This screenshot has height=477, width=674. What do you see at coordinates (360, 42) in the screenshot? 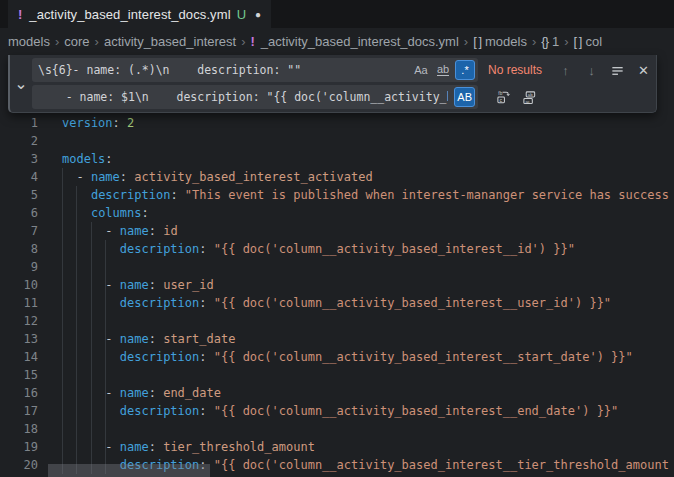
I see `breadcrumb-label: _activity_based_interest_docs.yml` at bounding box center [360, 42].